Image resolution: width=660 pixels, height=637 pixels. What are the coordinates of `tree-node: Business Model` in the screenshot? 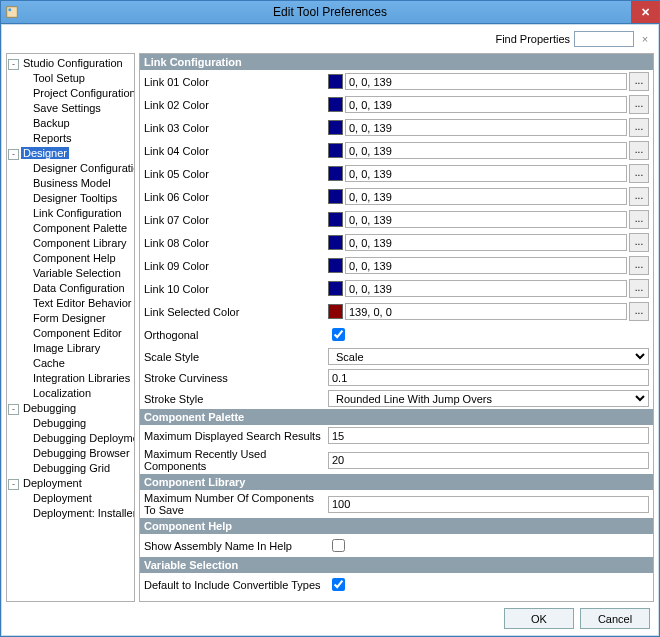 It's located at (70, 184).